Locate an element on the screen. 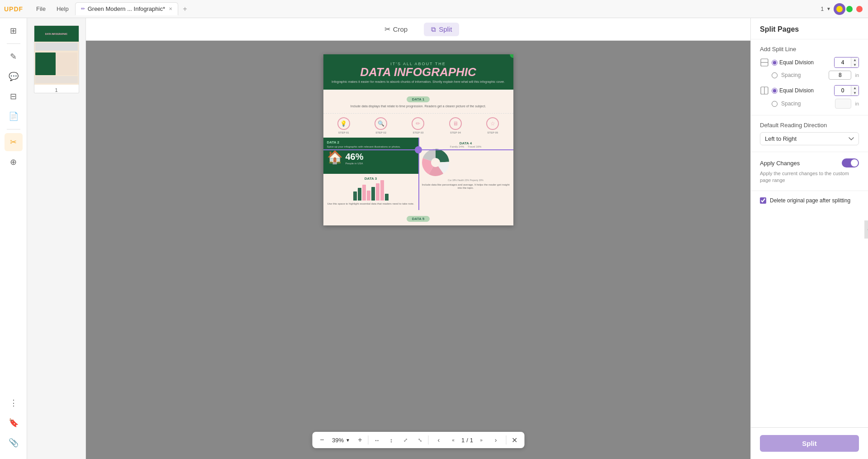 Image resolution: width=868 pixels, height=459 pixels. fit-width-btn: ↔ is located at coordinates (377, 440).